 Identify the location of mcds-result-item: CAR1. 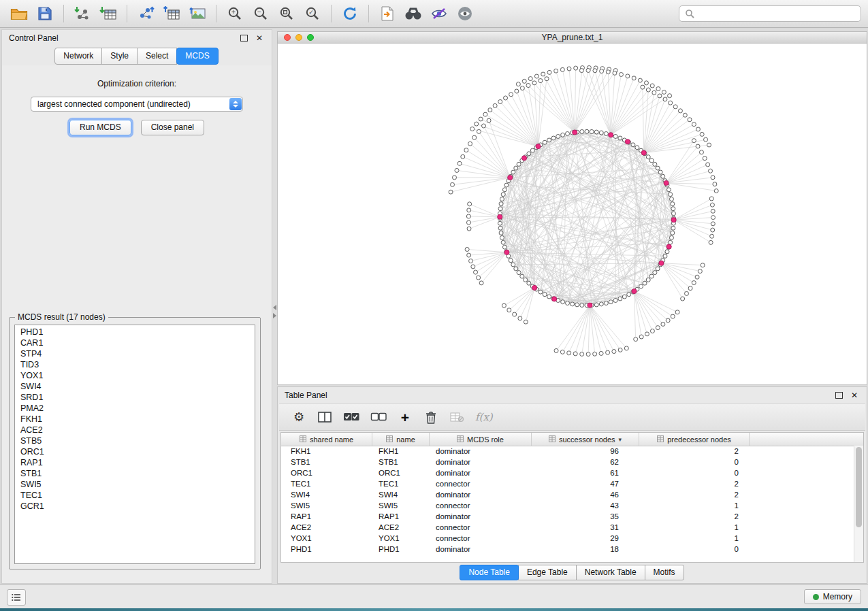
(135, 343).